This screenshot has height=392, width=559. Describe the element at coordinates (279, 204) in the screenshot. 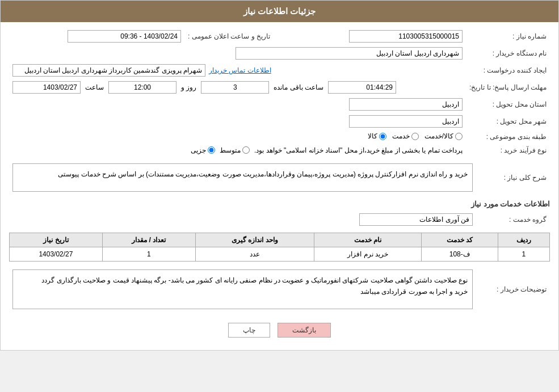

I see `services-section-title: اطلاعات خدمات مورد نیاز` at that location.